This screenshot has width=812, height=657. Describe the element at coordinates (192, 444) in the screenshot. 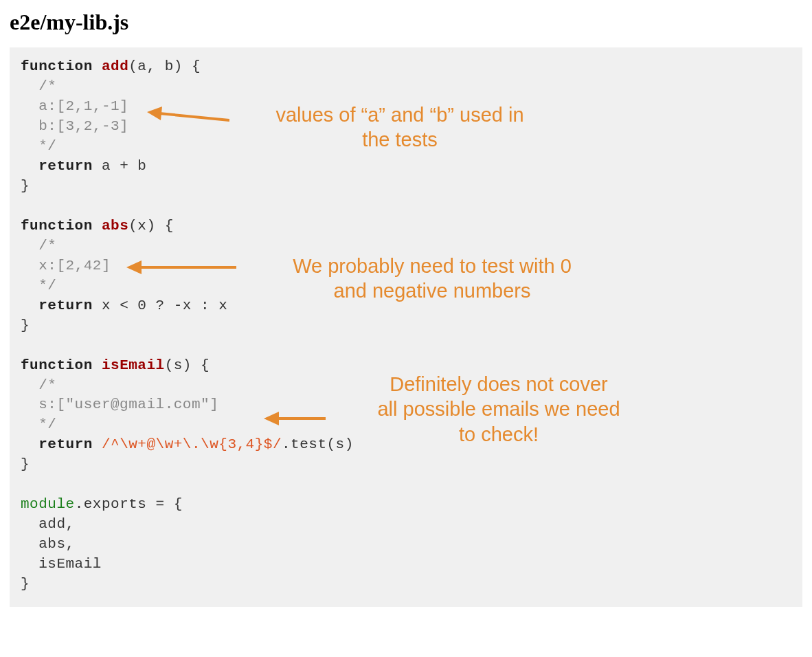

I see `regex: /^\w+@\w+\.\w{3,4}$/` at that location.